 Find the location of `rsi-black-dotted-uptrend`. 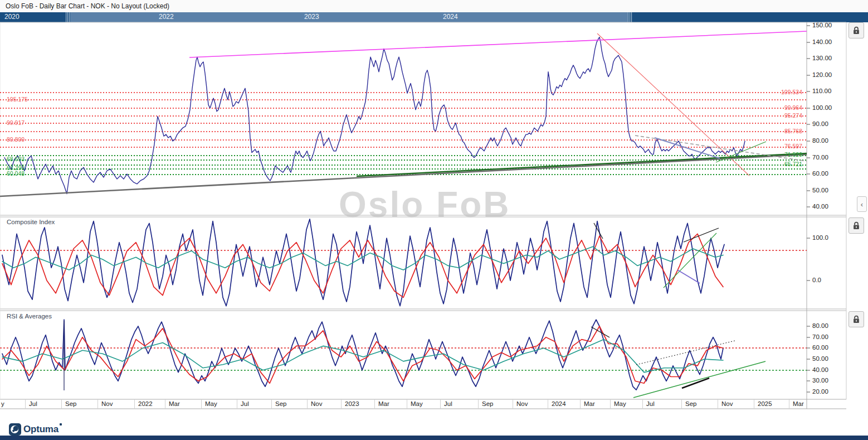

rsi-black-dotted-uptrend is located at coordinates (685, 352).